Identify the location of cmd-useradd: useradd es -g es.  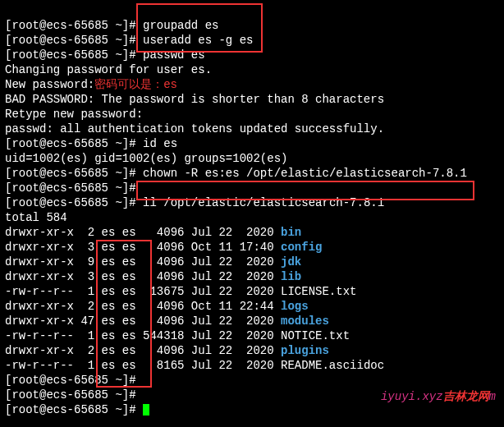
(198, 40).